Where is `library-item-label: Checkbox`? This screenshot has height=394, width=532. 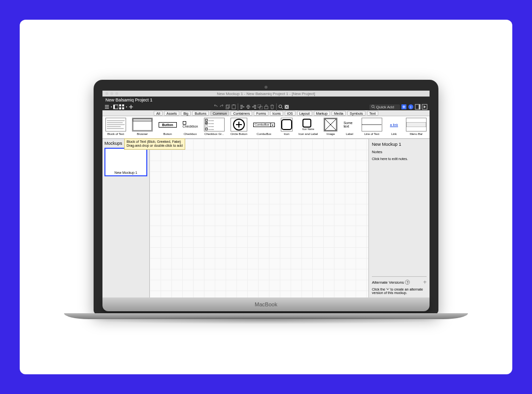 library-item-label: Checkbox is located at coordinates (190, 134).